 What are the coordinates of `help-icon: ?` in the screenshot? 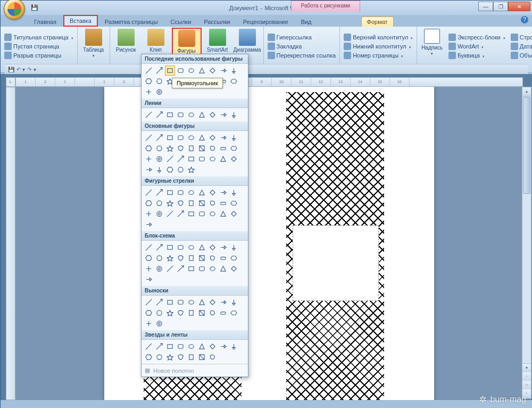 It's located at (525, 20).